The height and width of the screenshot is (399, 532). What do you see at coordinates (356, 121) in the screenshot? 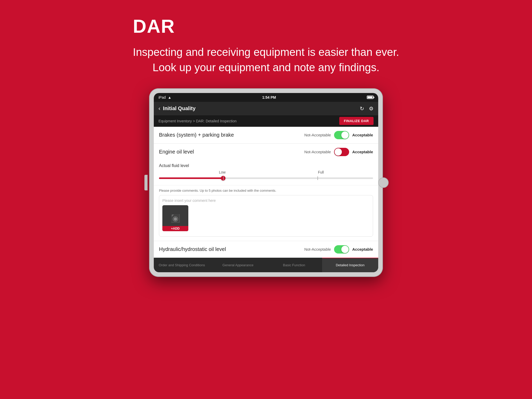
I see `finalize-dar-button: FINALIZE DAR` at bounding box center [356, 121].